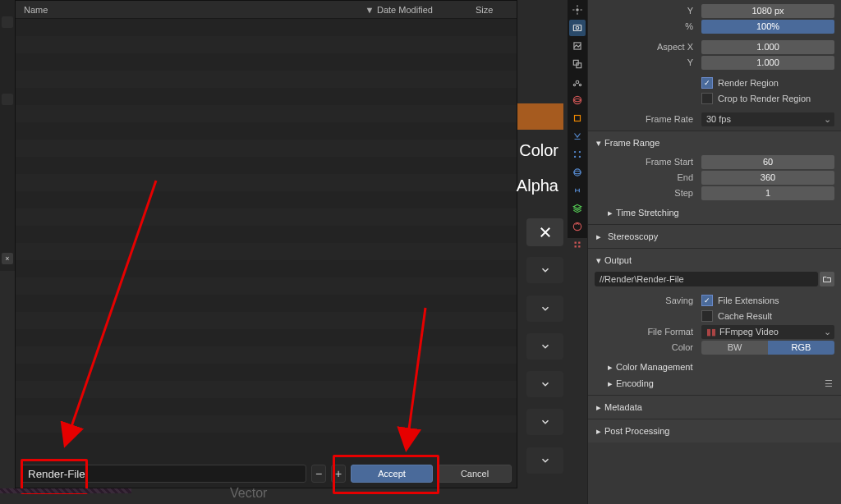 Image resolution: width=841 pixels, height=504 pixels. Describe the element at coordinates (163, 474) in the screenshot. I see `filename-input` at that location.